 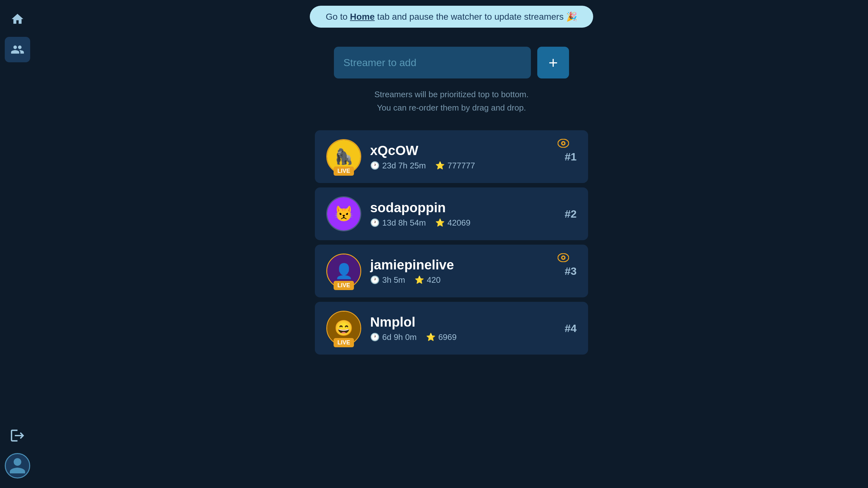 I want to click on streamer-input, so click(x=433, y=63).